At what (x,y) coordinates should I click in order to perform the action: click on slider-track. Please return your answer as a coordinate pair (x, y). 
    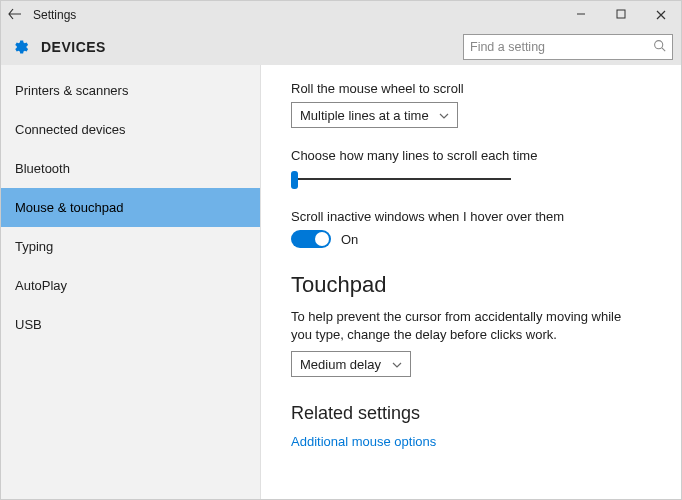
    Looking at the image, I should click on (401, 179).